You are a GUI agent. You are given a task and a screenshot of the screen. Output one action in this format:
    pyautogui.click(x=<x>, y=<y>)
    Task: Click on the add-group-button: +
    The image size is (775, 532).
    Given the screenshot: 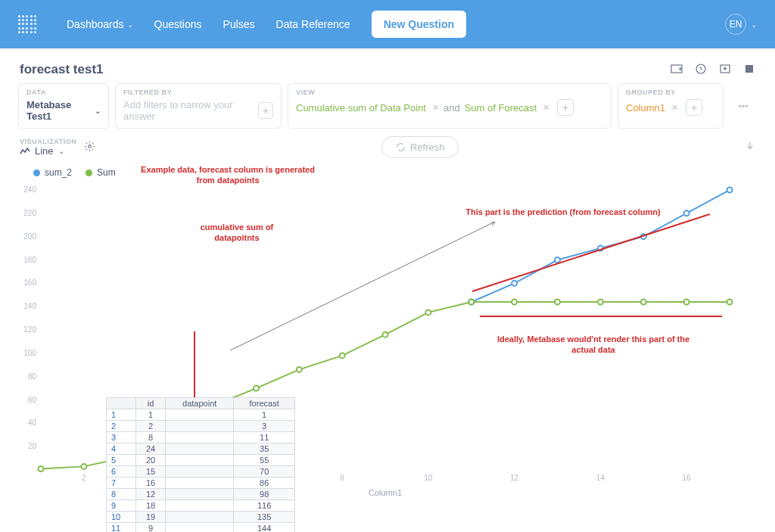 What is the action you would take?
    pyautogui.click(x=694, y=107)
    